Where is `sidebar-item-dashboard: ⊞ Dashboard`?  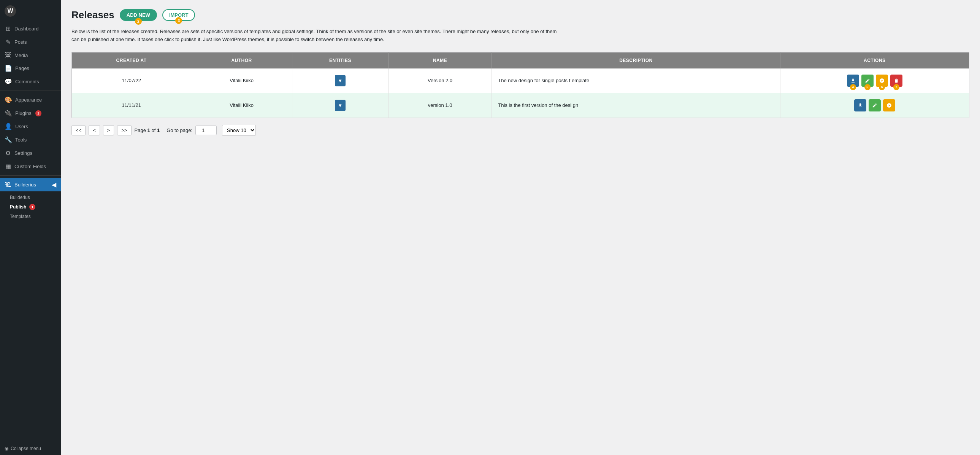 sidebar-item-dashboard: ⊞ Dashboard is located at coordinates (30, 29).